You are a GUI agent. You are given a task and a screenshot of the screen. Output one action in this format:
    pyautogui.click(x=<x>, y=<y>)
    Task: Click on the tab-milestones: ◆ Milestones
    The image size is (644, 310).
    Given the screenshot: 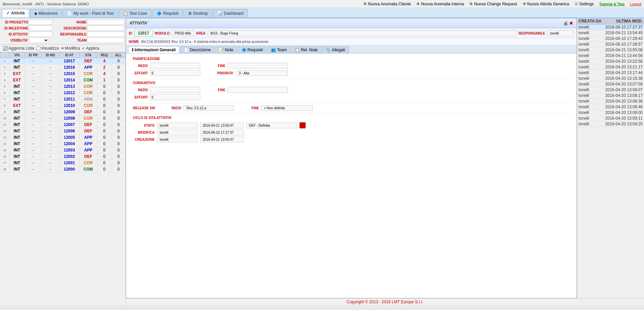 What is the action you would take?
    pyautogui.click(x=46, y=13)
    